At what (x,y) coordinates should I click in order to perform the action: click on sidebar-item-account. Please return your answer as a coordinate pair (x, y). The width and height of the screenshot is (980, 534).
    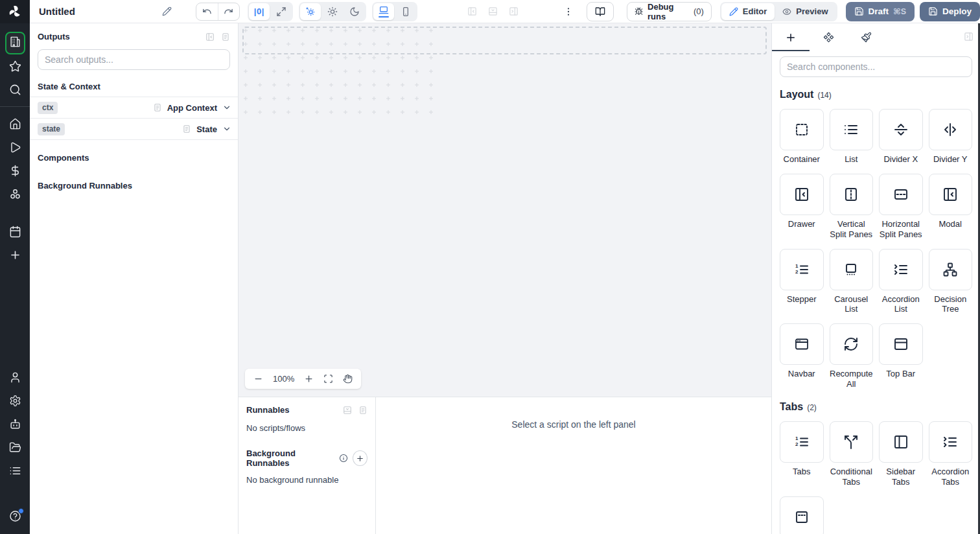
    Looking at the image, I should click on (15, 377).